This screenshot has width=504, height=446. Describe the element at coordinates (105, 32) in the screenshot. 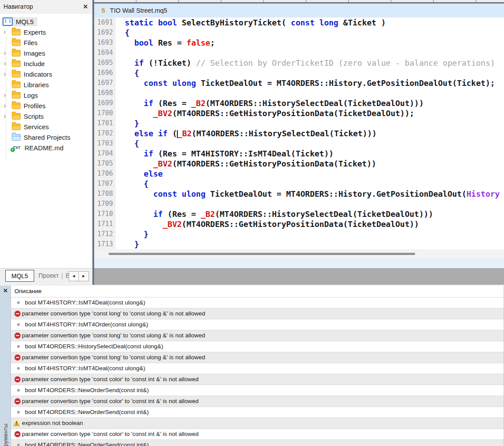

I see `line-number: 1692` at that location.